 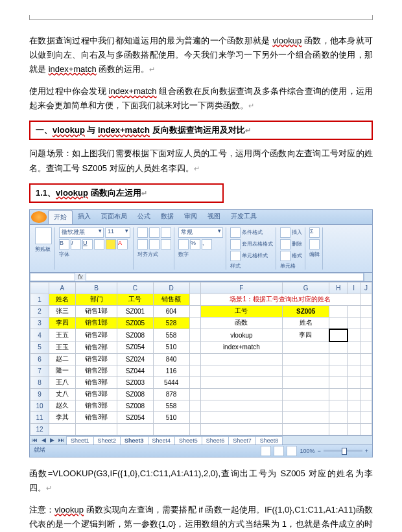 I want to click on insert-icon, so click(x=285, y=233).